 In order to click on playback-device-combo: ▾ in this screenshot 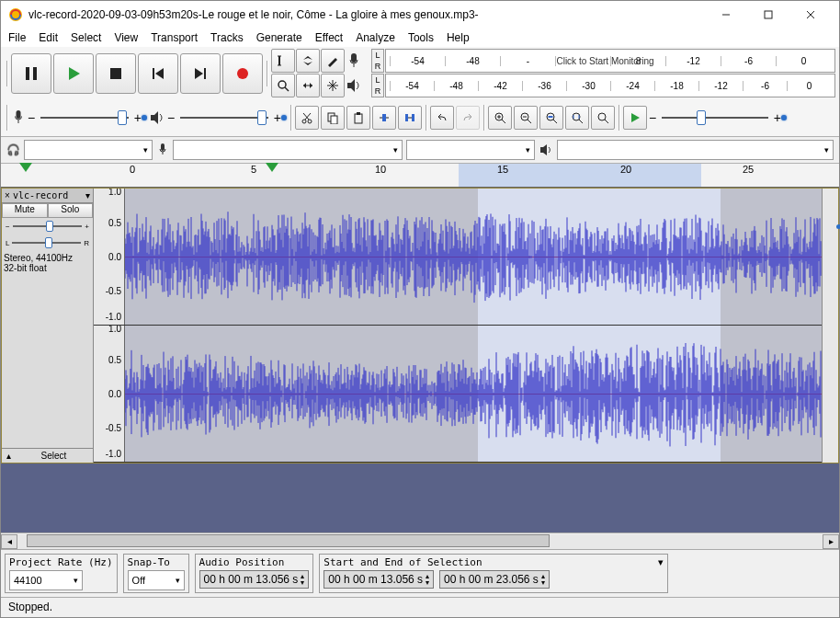, I will do `click(695, 150)`.